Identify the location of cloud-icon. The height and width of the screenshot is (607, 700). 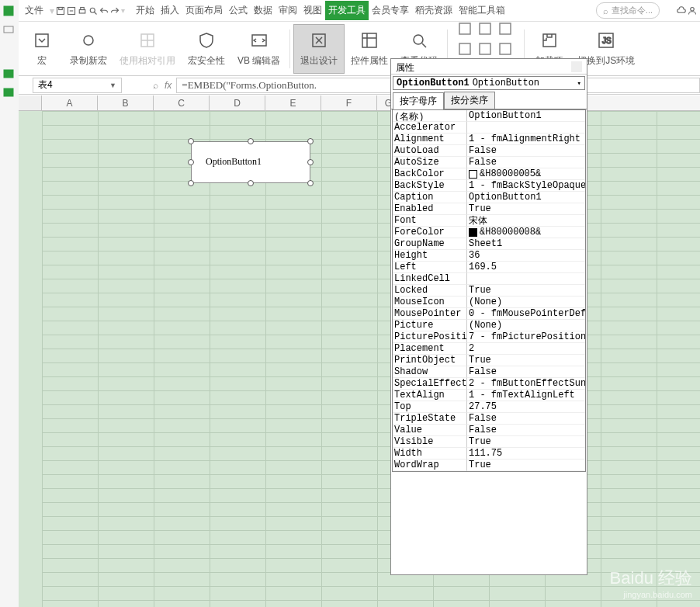
(681, 11).